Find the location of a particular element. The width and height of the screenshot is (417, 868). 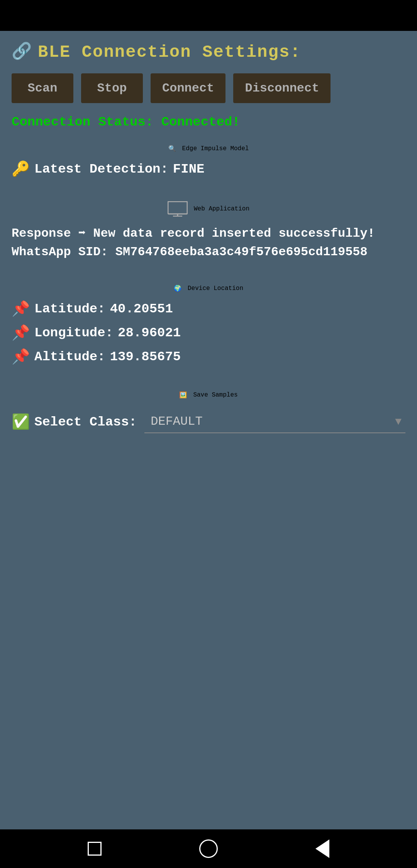

connect-button: Connect is located at coordinates (188, 88).